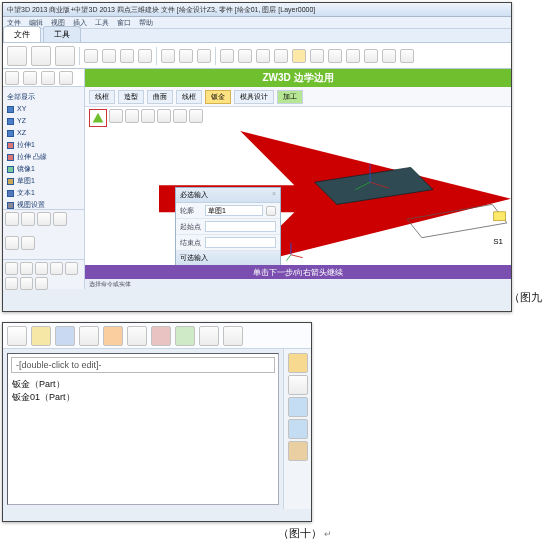 The height and width of the screenshot is (546, 543). What do you see at coordinates (145, 56) in the screenshot?
I see `icon4` at bounding box center [145, 56].